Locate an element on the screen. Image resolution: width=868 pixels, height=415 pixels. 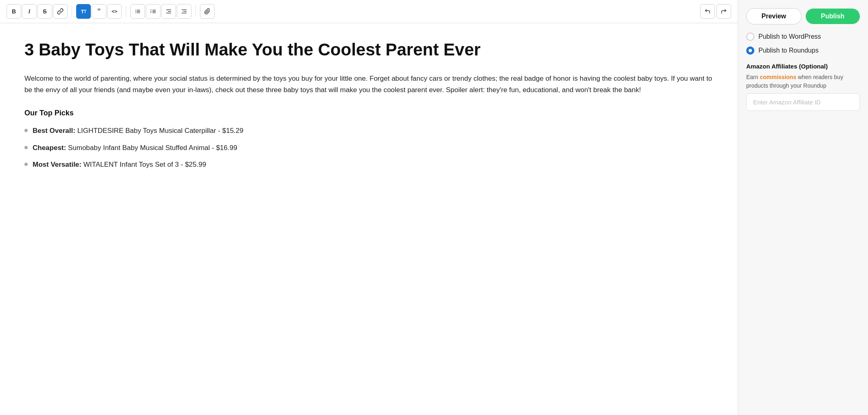
affiliates-title: Amazon Affiliates (Optional) is located at coordinates (803, 66).